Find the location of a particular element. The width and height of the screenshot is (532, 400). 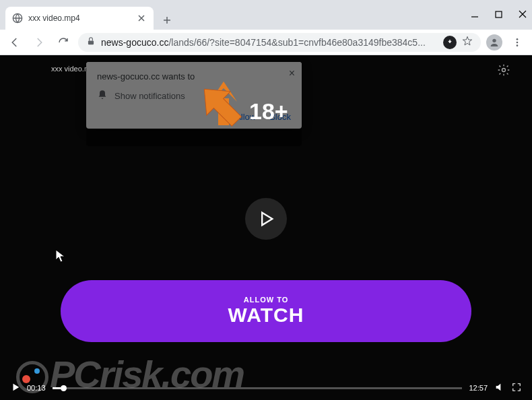

video-controls: 00:13 12:57 is located at coordinates (266, 388).